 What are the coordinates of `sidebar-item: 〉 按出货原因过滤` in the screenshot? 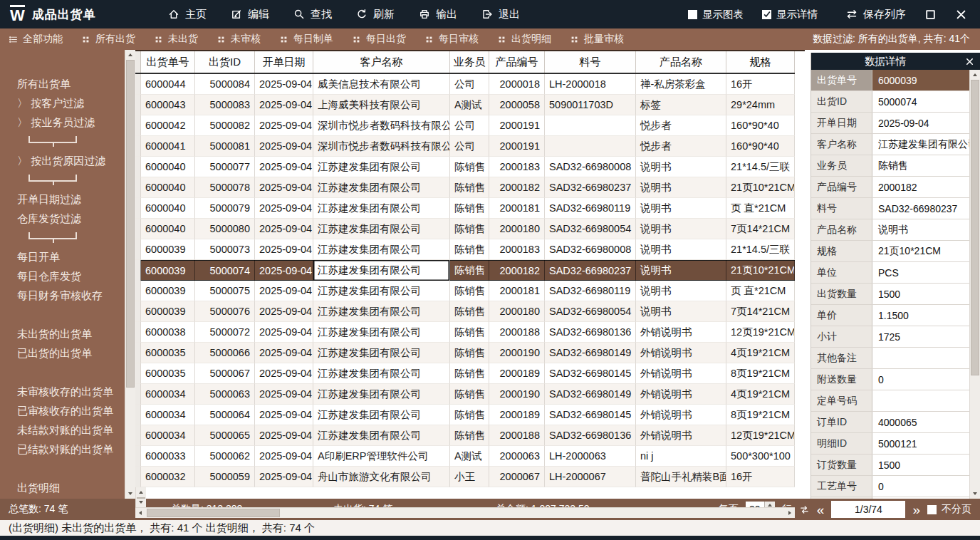 It's located at (63, 161).